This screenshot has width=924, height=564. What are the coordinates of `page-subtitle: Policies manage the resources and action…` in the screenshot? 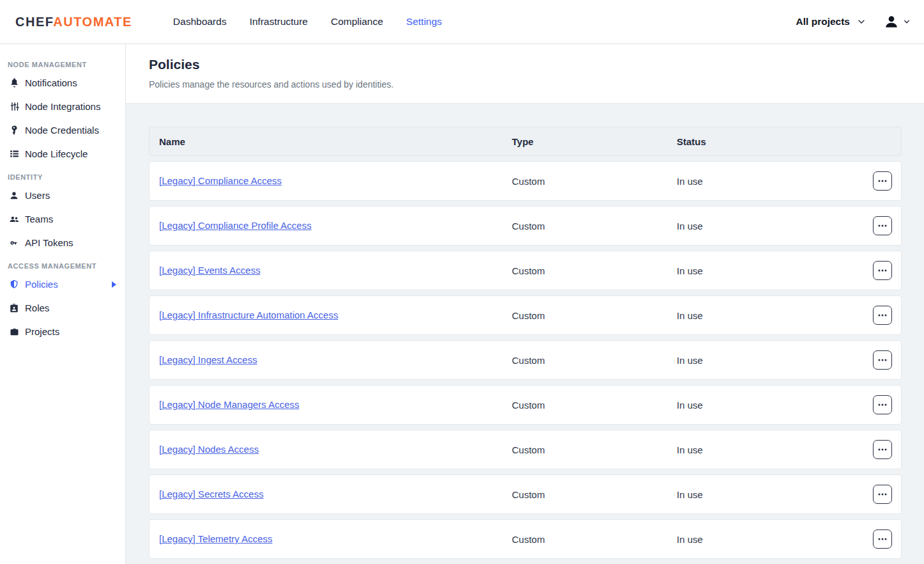 It's located at (537, 84).